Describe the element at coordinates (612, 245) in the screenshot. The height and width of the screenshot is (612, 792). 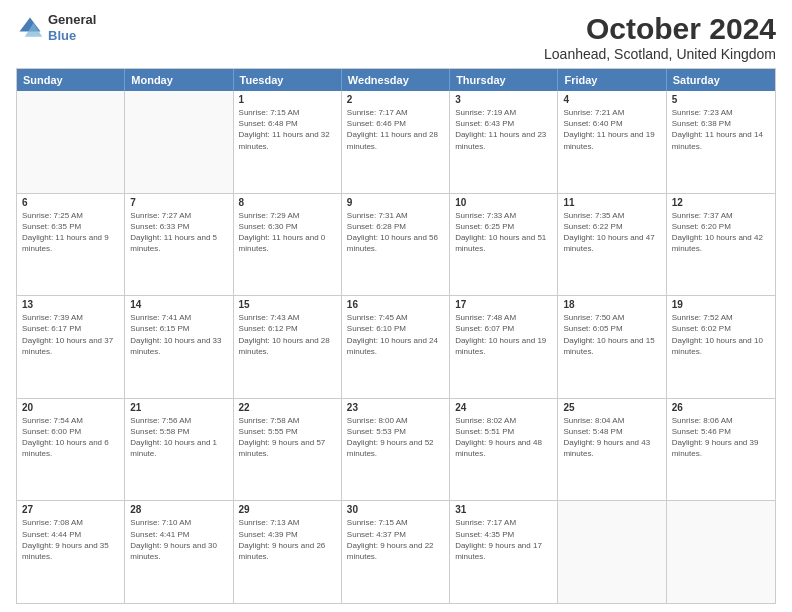
I see `calendar-cell: 11Sunrise: 7:35 AMSunset: 6:22 PMDayligh…` at that location.